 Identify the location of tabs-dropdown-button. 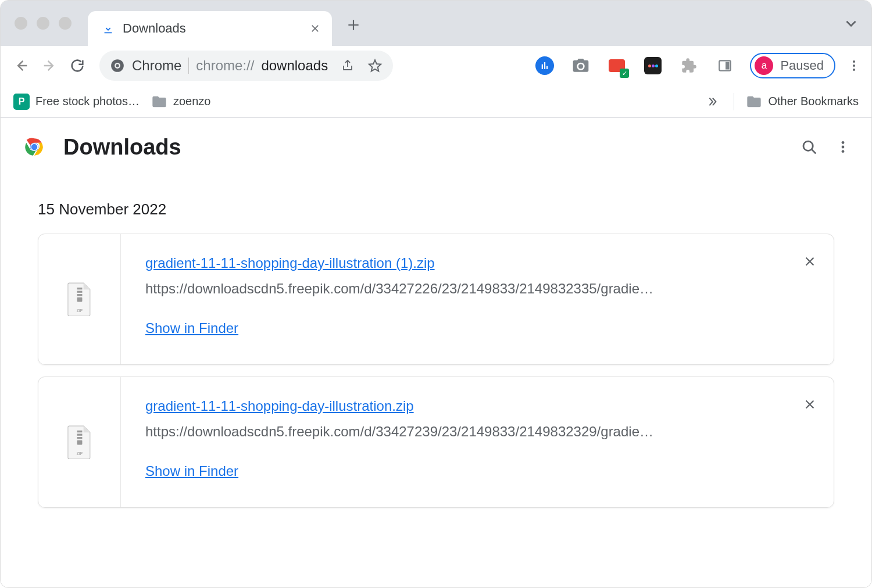
(851, 23).